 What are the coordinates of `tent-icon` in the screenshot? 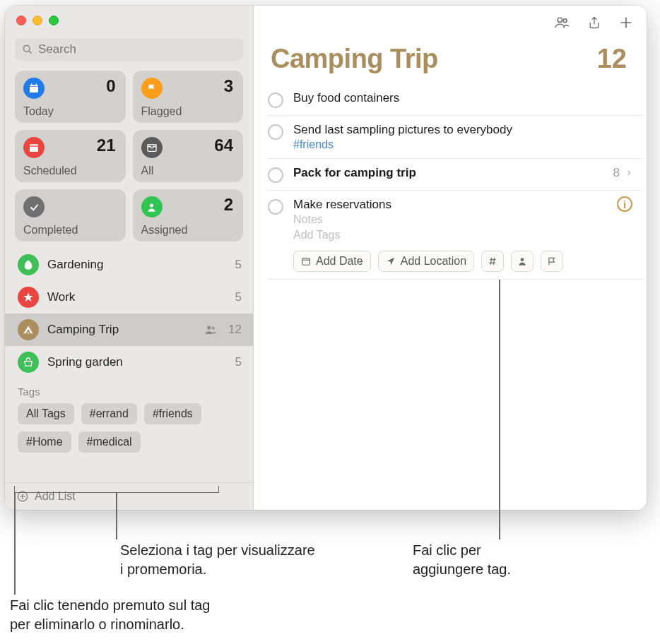 It's located at (28, 330).